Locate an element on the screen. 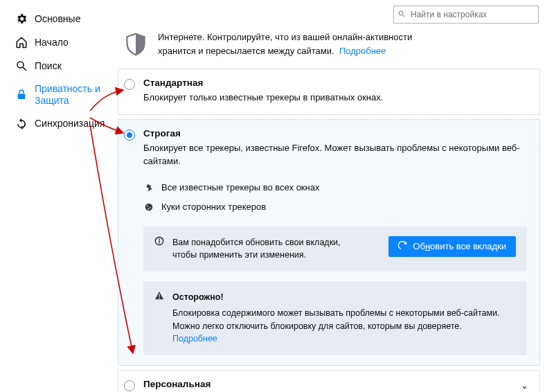 The width and height of the screenshot is (554, 392). sidebar-item-label: Основные is located at coordinates (57, 19).